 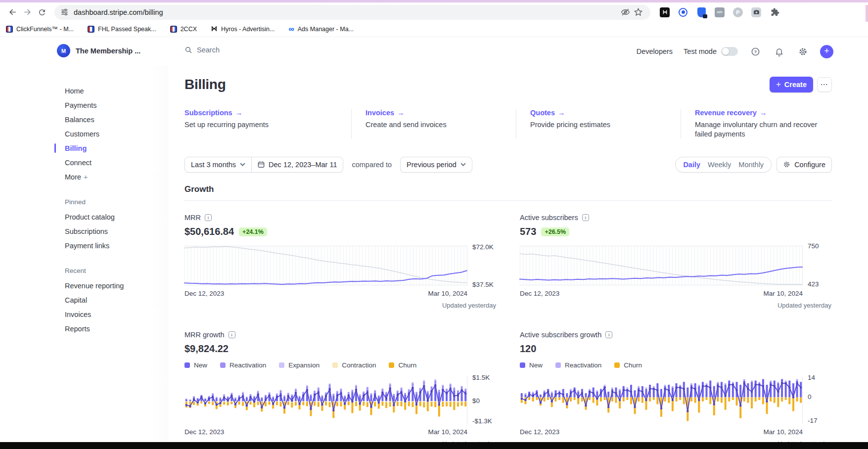 What do you see at coordinates (84, 105) in the screenshot?
I see `sidebar-item-payments: Payments` at bounding box center [84, 105].